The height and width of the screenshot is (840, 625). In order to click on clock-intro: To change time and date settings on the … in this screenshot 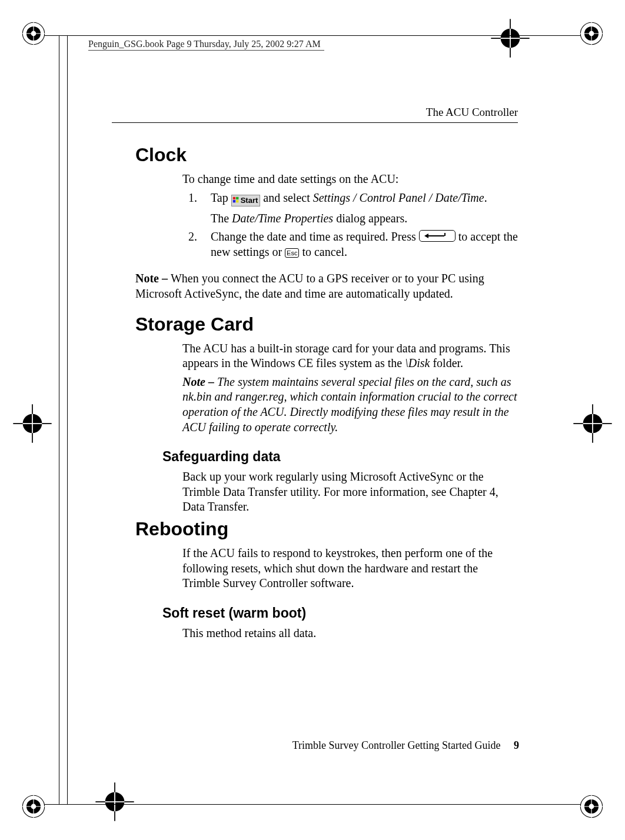, I will do `click(350, 179)`.